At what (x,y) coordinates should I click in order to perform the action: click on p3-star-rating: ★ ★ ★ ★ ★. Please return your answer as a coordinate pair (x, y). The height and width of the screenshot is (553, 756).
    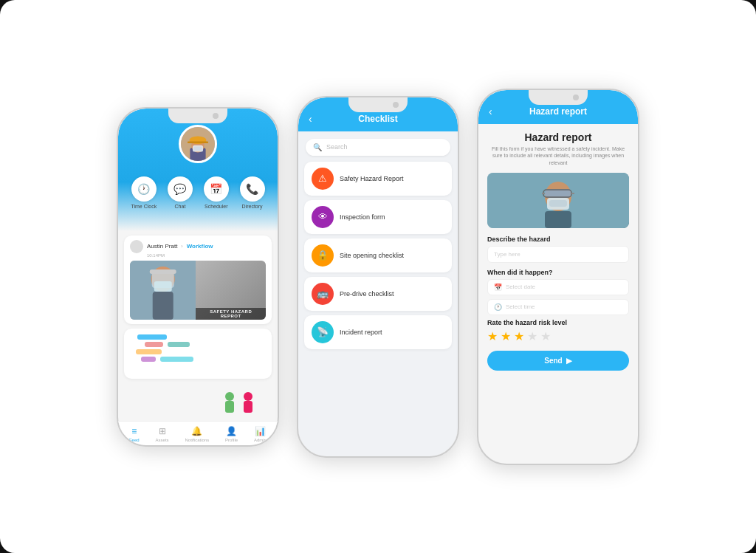
    Looking at the image, I should click on (558, 337).